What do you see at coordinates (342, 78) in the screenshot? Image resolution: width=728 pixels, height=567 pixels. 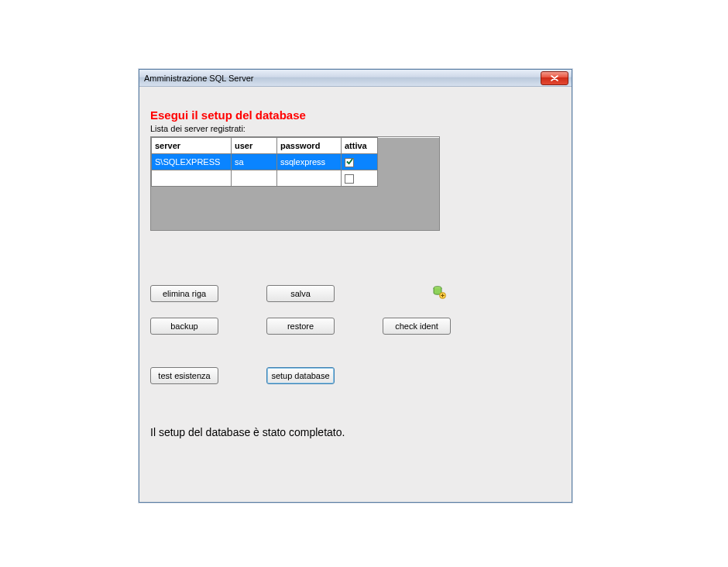 I see `window-title: Amministrazione SQL Server` at bounding box center [342, 78].